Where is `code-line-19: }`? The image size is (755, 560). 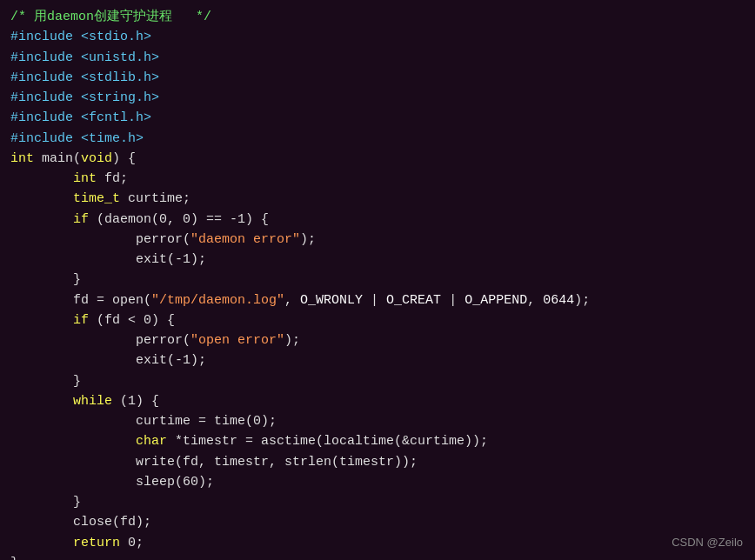
code-line-19: } is located at coordinates (378, 381).